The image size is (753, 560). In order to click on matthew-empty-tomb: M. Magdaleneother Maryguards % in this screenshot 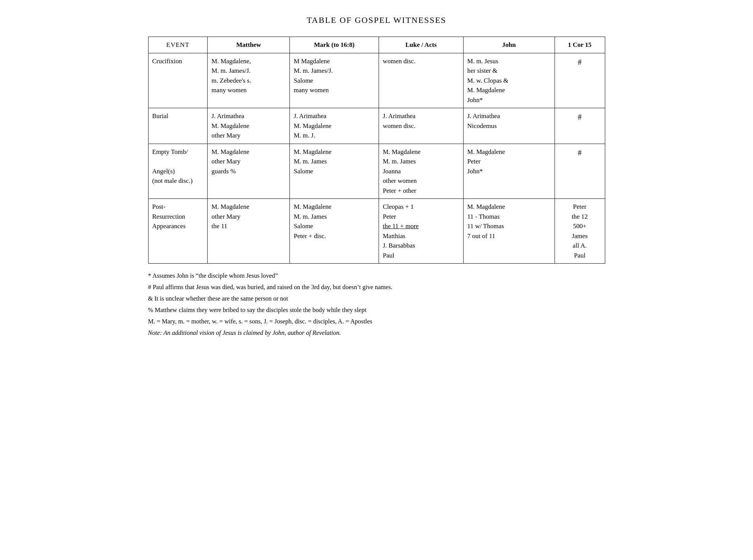, I will do `click(249, 171)`.